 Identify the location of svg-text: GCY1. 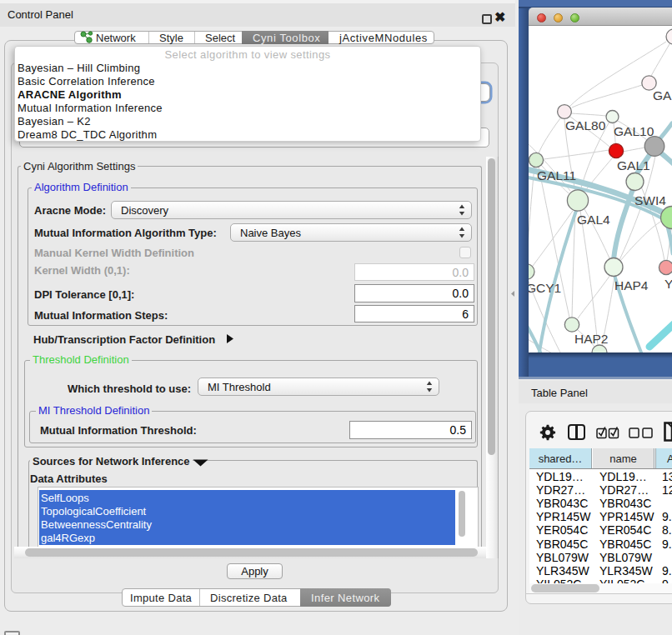
(545, 288).